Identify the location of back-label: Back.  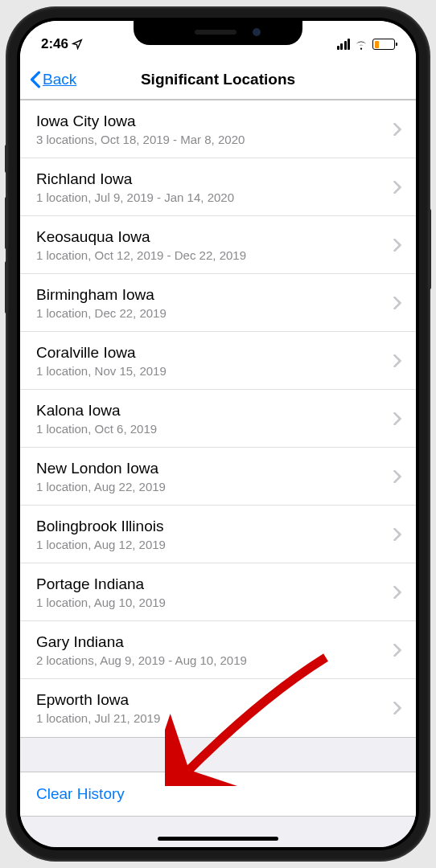
(60, 80).